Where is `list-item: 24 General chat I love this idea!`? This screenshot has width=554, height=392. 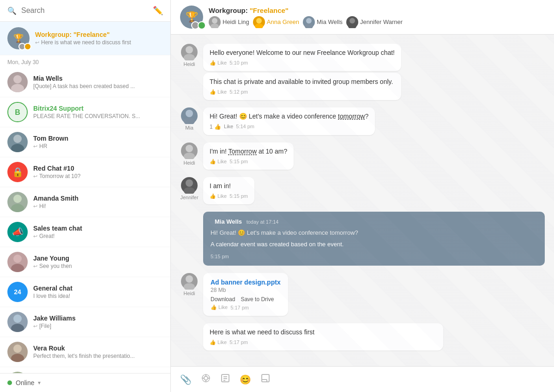 list-item: 24 General chat I love this idea! is located at coordinates (85, 292).